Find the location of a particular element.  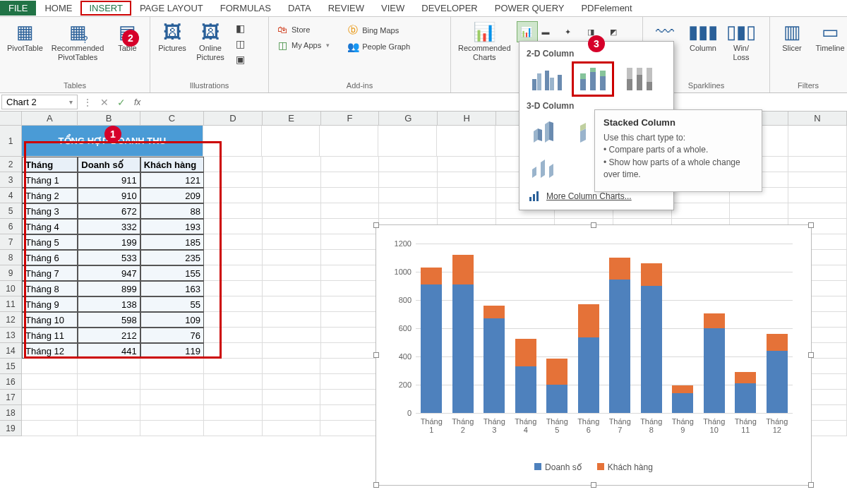

cell: 947 is located at coordinates (109, 273).